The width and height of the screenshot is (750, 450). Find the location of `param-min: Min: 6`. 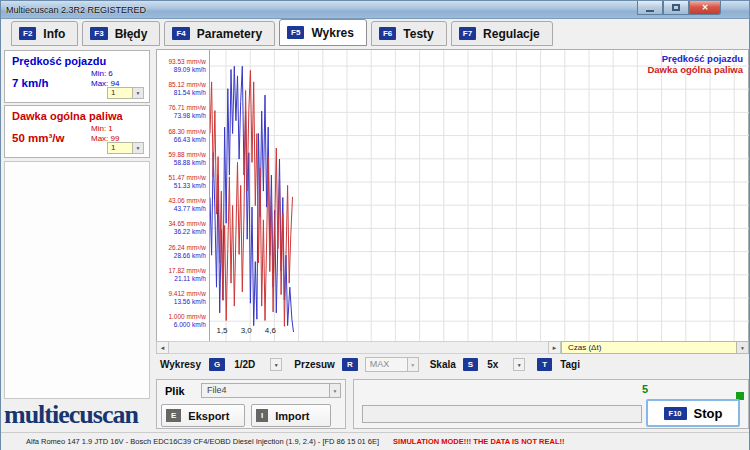

param-min: Min: 6 is located at coordinates (105, 74).